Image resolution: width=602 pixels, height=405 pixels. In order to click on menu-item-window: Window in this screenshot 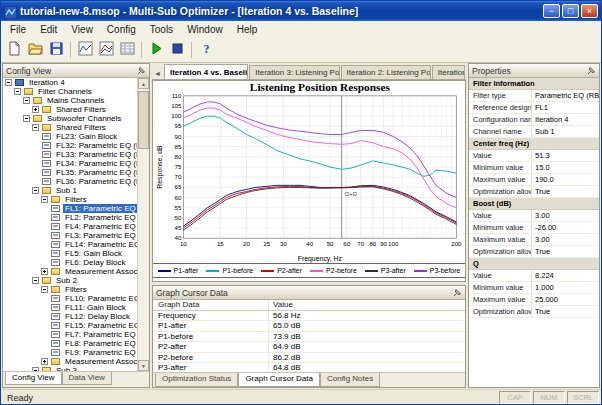, I will do `click(205, 30)`.